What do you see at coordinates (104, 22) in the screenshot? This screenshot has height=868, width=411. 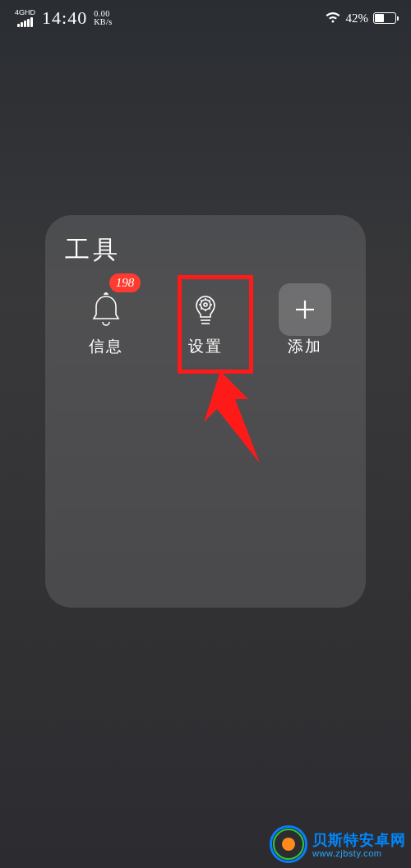 I see `net-speed-unit: KB/s` at bounding box center [104, 22].